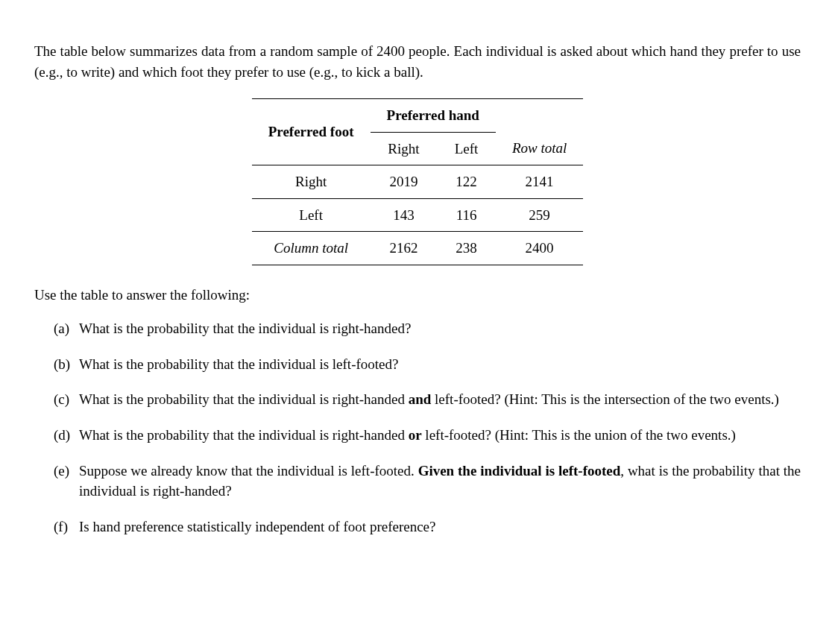 The image size is (835, 644). Describe the element at coordinates (312, 249) in the screenshot. I see `col-total-label: Column total` at that location.